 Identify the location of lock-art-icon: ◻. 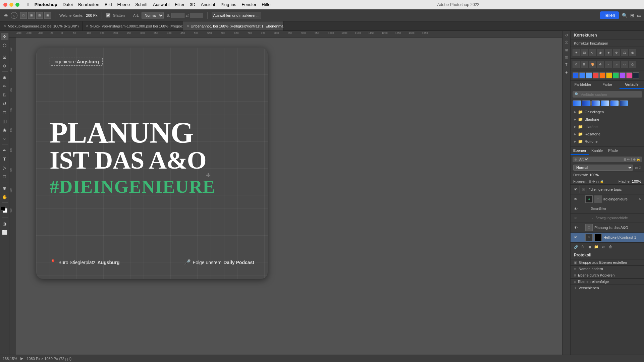
(597, 182).